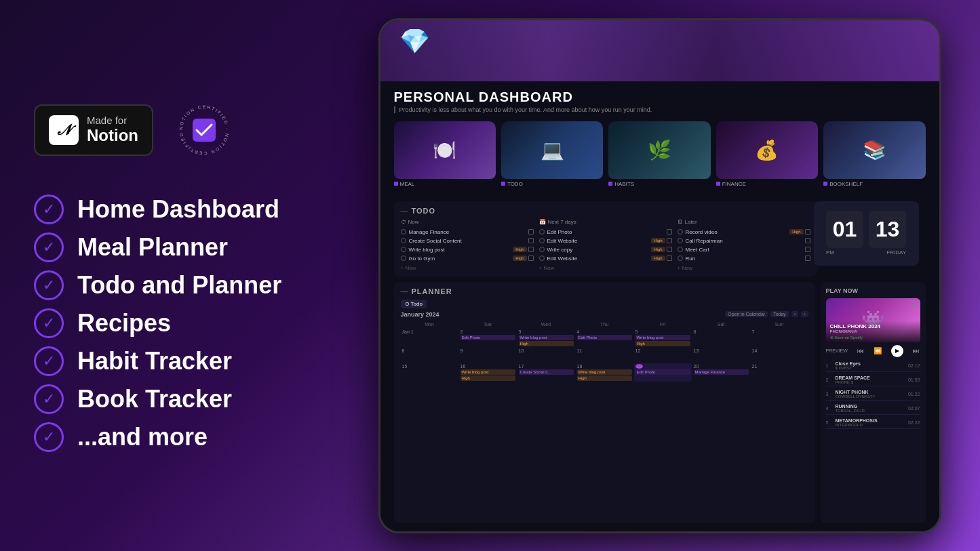 This screenshot has height=551, width=980. I want to click on cal-cell-today: 19Edit Photo, so click(663, 373).